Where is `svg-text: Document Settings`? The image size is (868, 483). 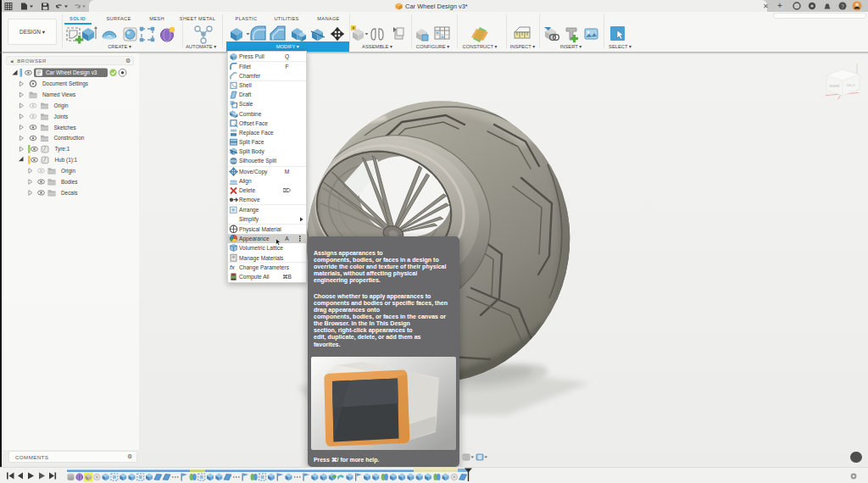 svg-text: Document Settings is located at coordinates (65, 84).